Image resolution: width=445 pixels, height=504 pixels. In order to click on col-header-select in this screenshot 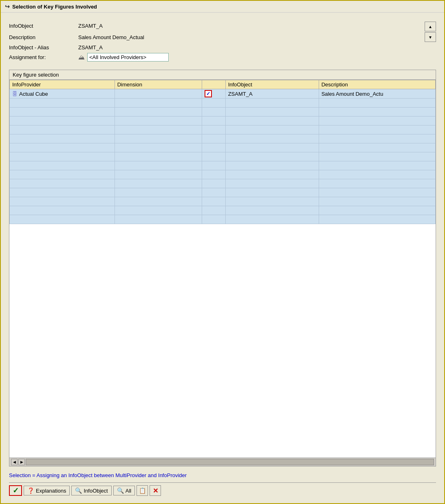, I will do `click(214, 85)`.